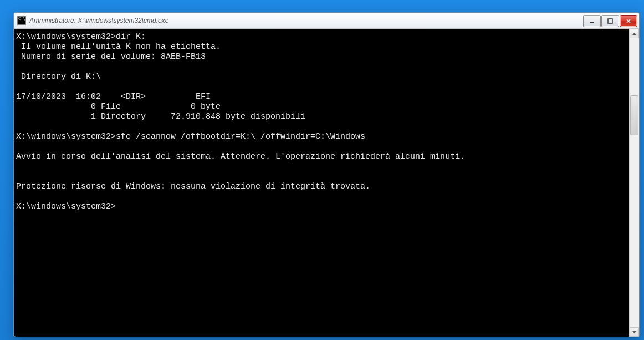  Describe the element at coordinates (634, 332) in the screenshot. I see `scroll-down-button` at that location.